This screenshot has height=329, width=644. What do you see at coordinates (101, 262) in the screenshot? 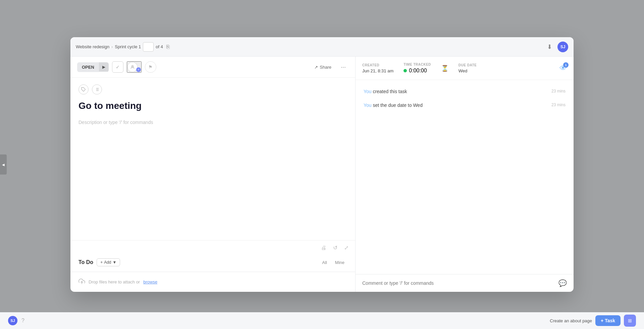
I see `add-icon: +` at bounding box center [101, 262].